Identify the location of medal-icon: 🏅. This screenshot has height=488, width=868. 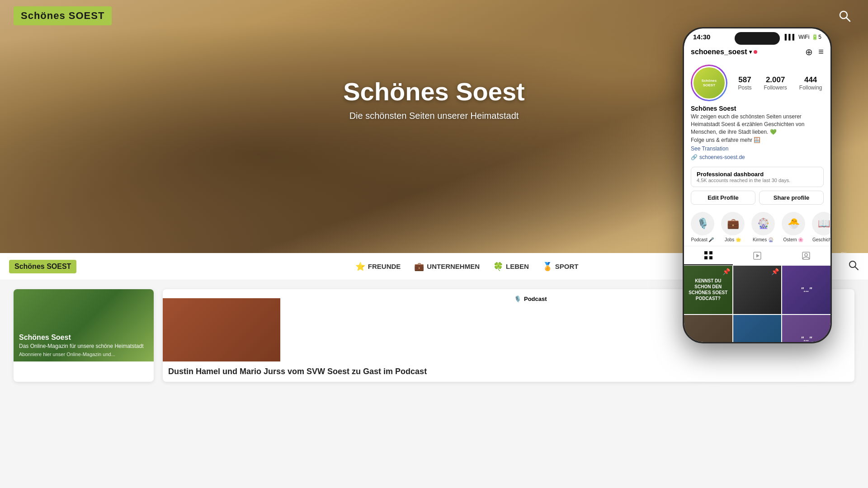
(547, 267).